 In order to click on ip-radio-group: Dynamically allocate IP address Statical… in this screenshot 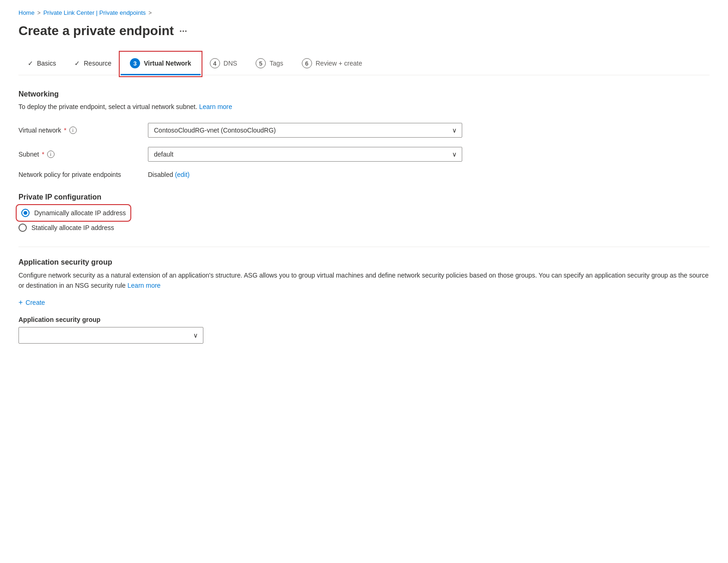, I will do `click(364, 219)`.